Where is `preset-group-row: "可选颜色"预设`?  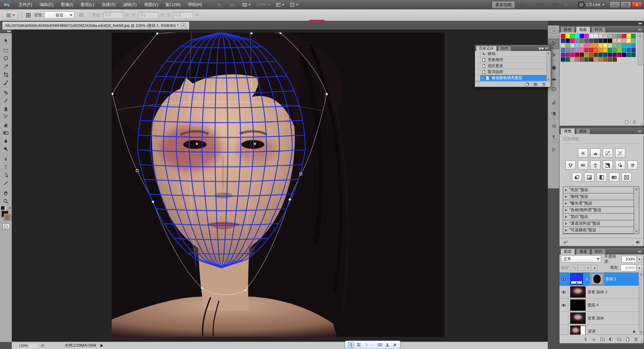 preset-group-row: "可选颜色"预设 is located at coordinates (601, 230).